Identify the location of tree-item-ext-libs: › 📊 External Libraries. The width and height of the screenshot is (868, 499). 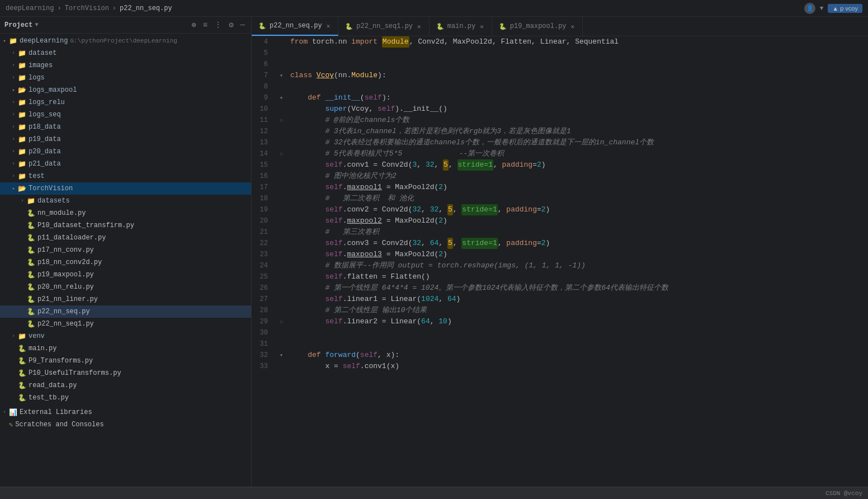
(125, 412).